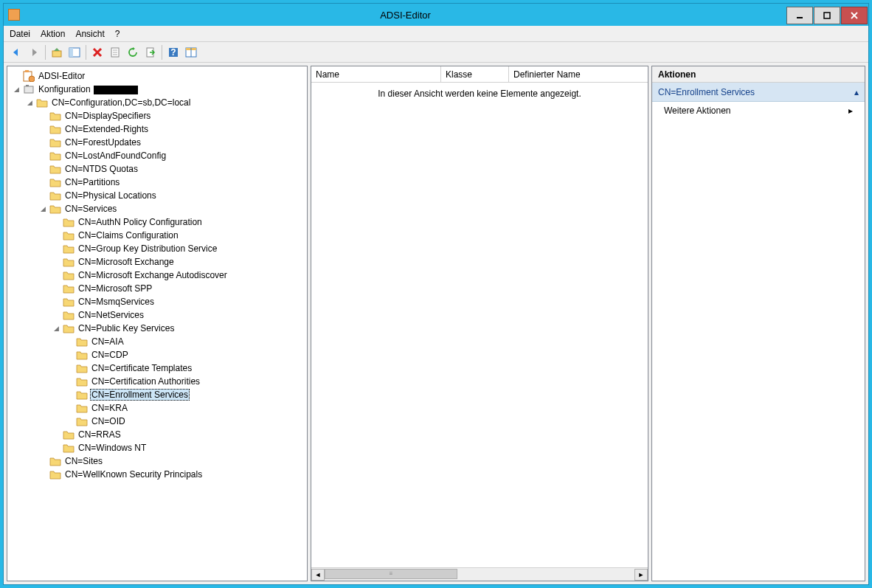 The height and width of the screenshot is (588, 872). Describe the element at coordinates (157, 103) in the screenshot. I see `tree-item: ◢CN=Configuration,DC=sb,DC=local` at that location.